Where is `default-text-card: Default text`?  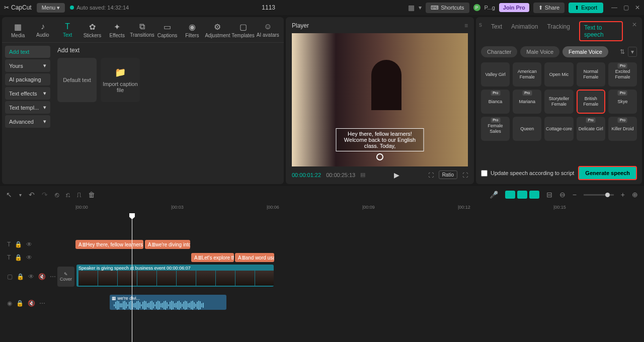
default-text-card: Default text is located at coordinates (77, 80).